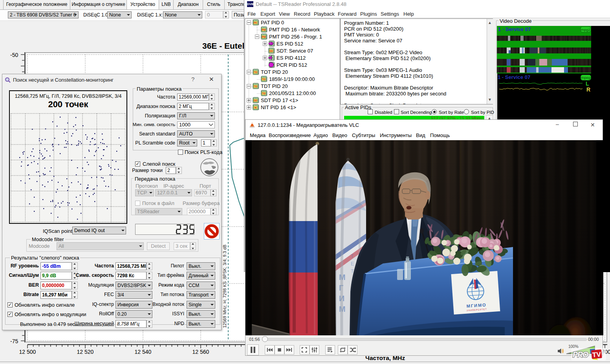 Image resolution: width=610 pixels, height=364 pixels. What do you see at coordinates (256, 23) in the screenshot?
I see `svg-text: PA` at bounding box center [256, 23].